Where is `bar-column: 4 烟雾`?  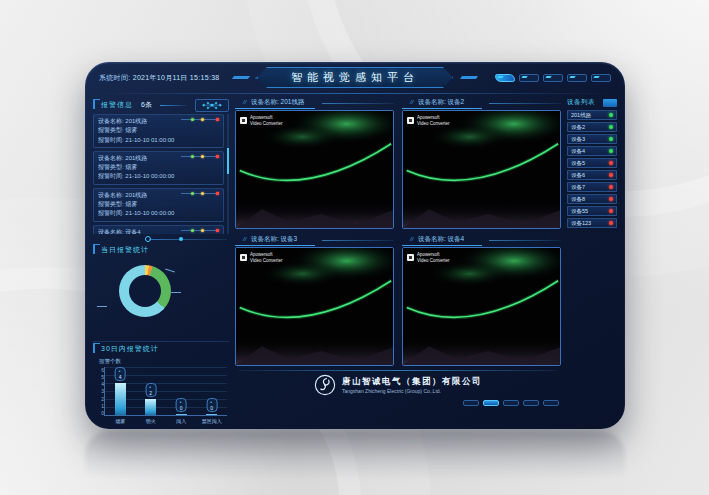
bar-column: 4 烟雾 is located at coordinates (120, 391).